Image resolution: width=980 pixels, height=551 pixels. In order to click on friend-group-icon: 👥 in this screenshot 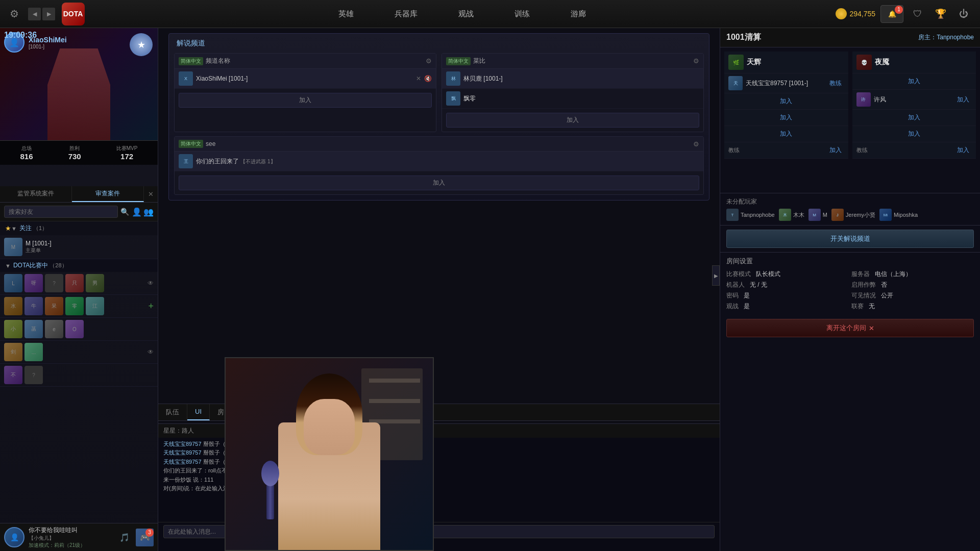, I will do `click(149, 212)`.